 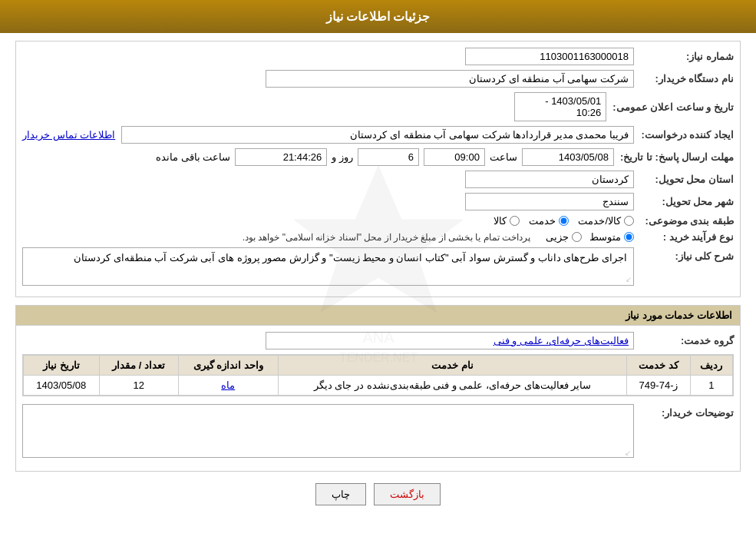 I want to click on need-desc-label: شرح کلی نیاز:, so click(x=684, y=255).